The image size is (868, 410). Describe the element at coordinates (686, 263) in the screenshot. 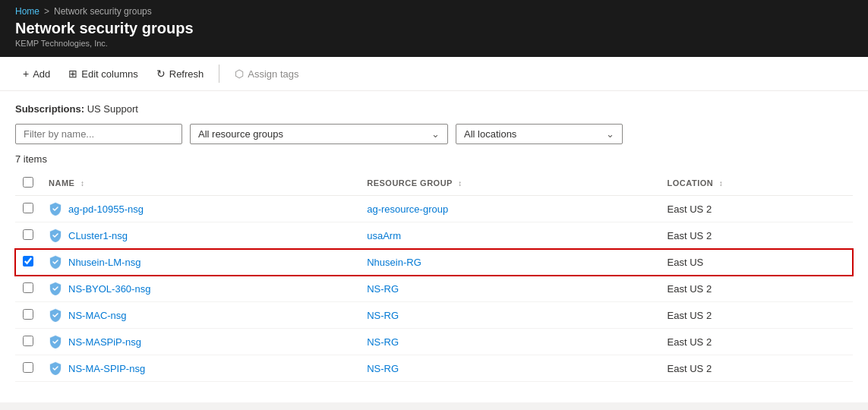

I see `location-value: East US` at that location.